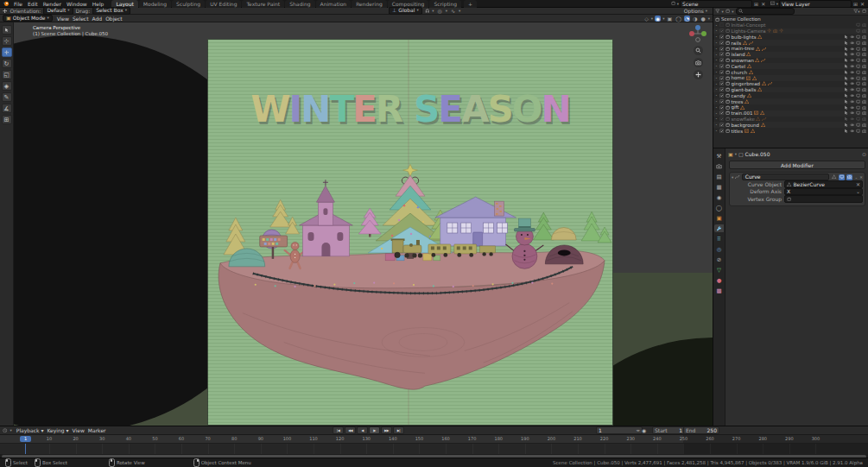 The height and width of the screenshot is (467, 868). Describe the element at coordinates (453, 10) in the screenshot. I see `proportional-falloff-icon: ∿` at that location.